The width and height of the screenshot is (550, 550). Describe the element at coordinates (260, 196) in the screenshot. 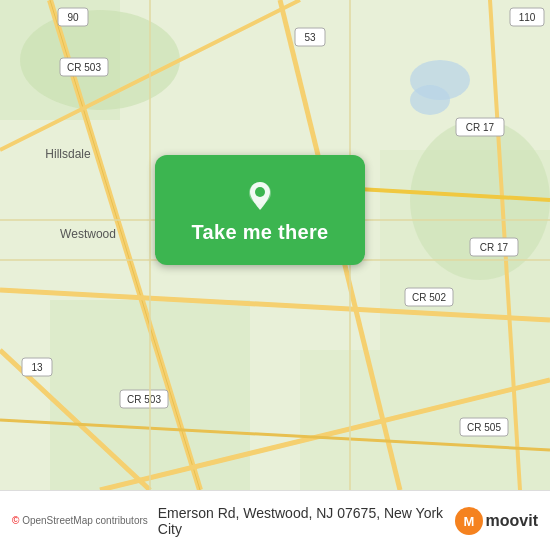

I see `location-pin-icon` at that location.